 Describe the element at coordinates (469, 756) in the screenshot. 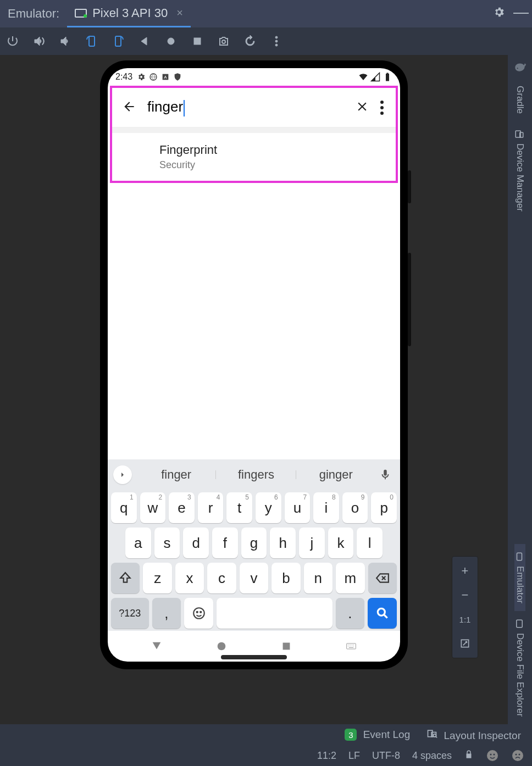

I see `readonly-lock-icon` at that location.